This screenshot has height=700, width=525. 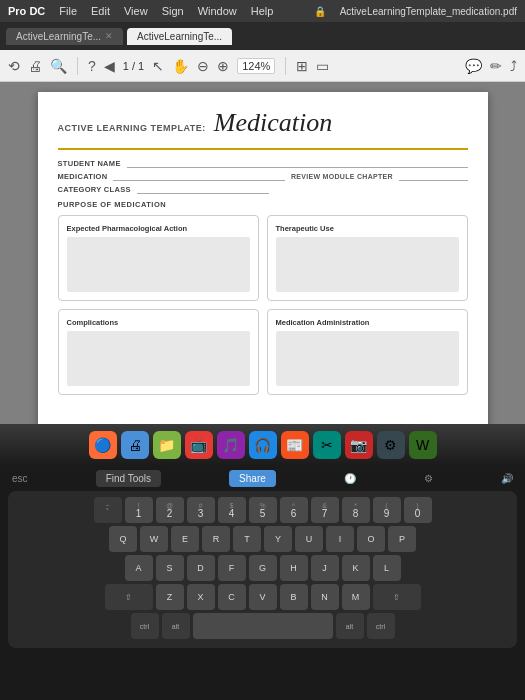 What do you see at coordinates (173, 11) in the screenshot?
I see `menu-sign: Sign` at bounding box center [173, 11].